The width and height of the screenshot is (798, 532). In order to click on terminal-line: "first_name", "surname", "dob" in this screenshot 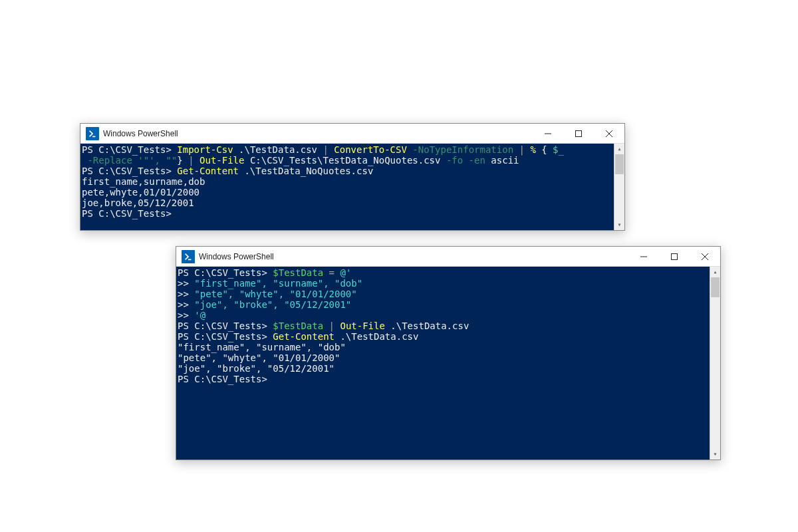, I will do `click(448, 347)`.